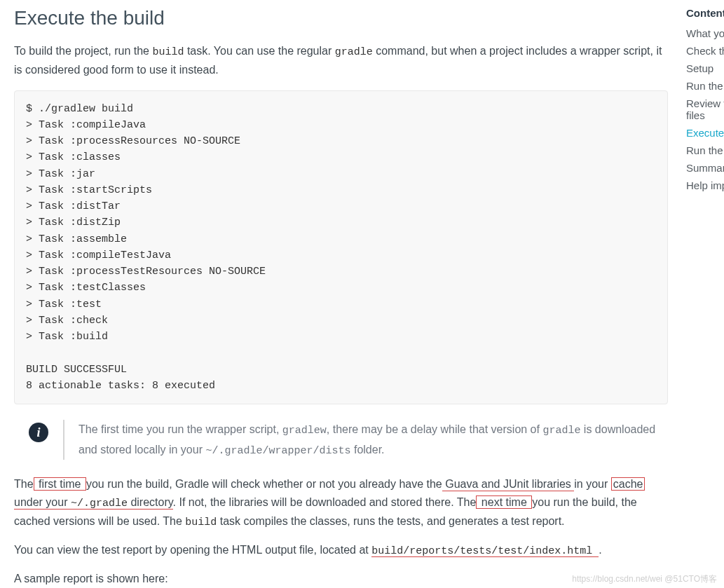 This screenshot has width=724, height=588. What do you see at coordinates (39, 431) in the screenshot?
I see `info-icon-wrap: i` at bounding box center [39, 431].